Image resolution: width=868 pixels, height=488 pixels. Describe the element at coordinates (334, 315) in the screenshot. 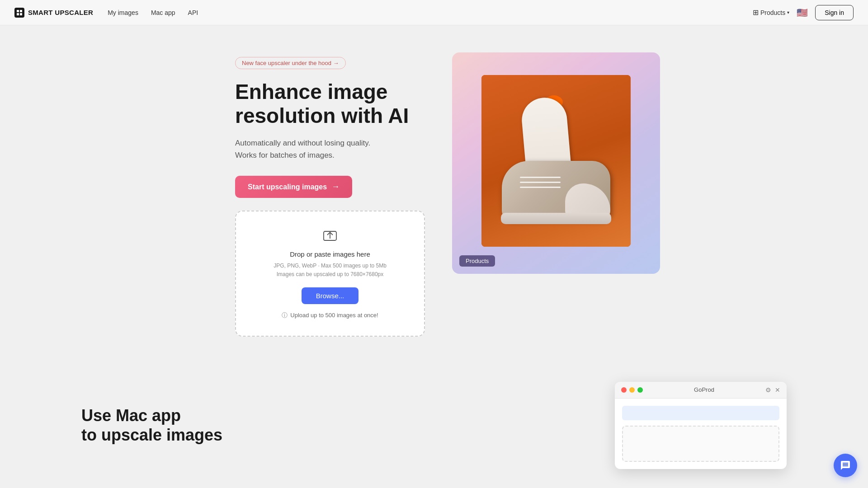

I see `upload-info-text: Upload up to 500 images at once!` at that location.